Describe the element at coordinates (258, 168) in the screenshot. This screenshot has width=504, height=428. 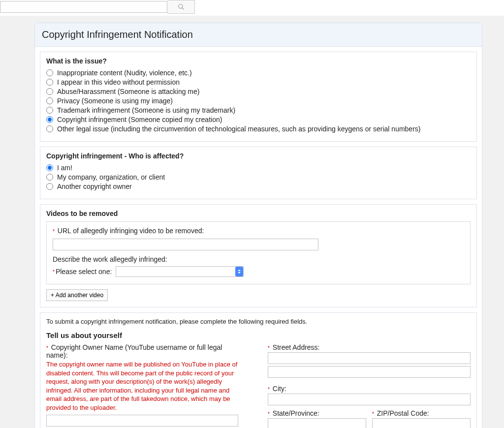
I see `affected-option: I am!` at that location.